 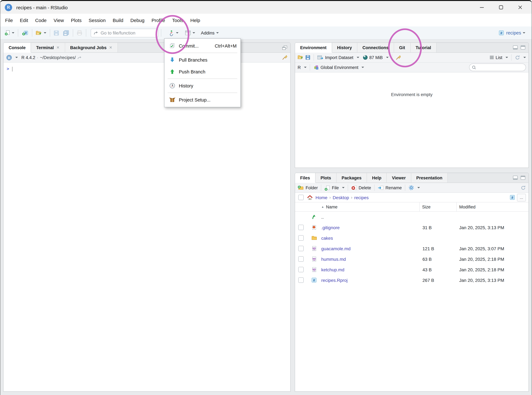 What do you see at coordinates (333, 259) in the screenshot?
I see `file-name-link: hummus.md` at bounding box center [333, 259].